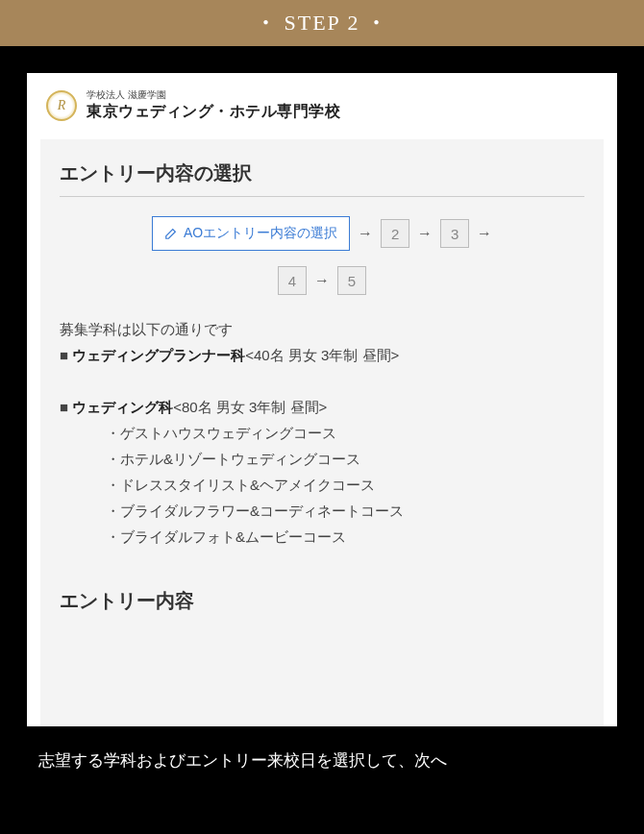  Describe the element at coordinates (322, 356) in the screenshot. I see `dept-1-detail: <40名 男女 3年制 昼間>` at that location.